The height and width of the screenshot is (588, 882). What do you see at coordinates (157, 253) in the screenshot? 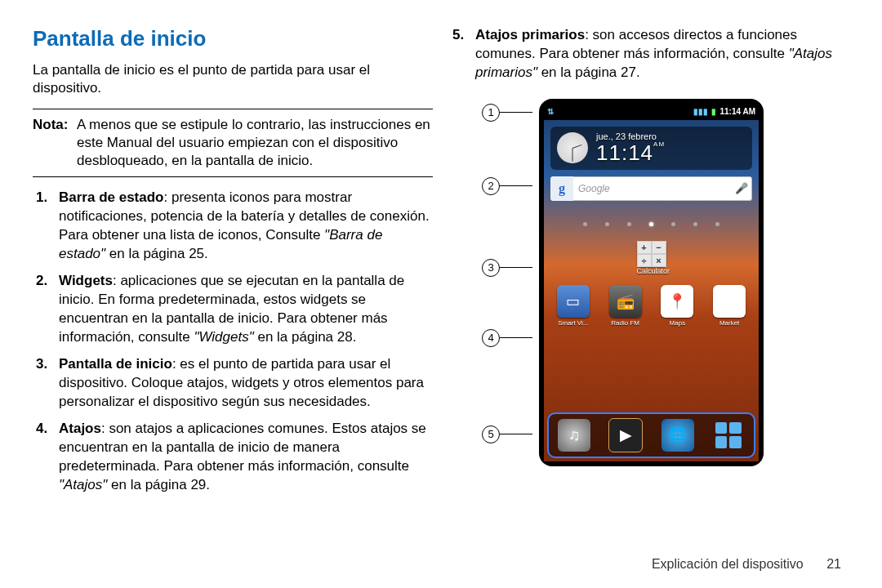
I see `ref-tail: en la página 25.` at bounding box center [157, 253].